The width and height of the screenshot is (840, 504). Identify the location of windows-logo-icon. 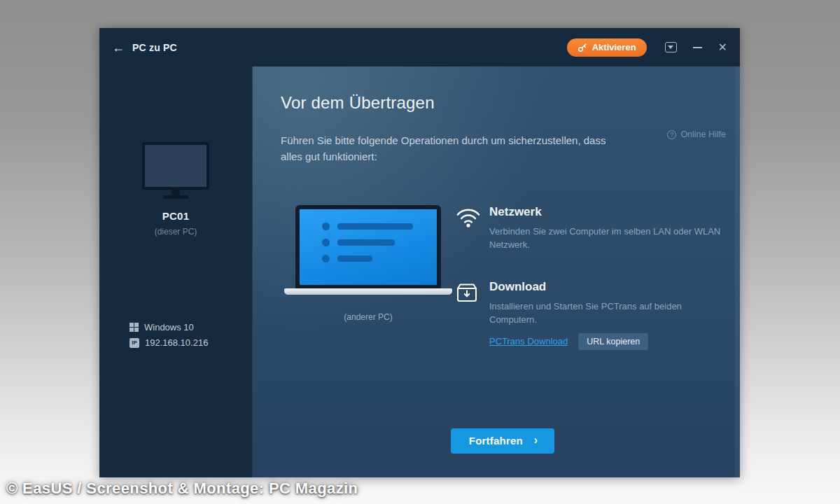
(134, 328).